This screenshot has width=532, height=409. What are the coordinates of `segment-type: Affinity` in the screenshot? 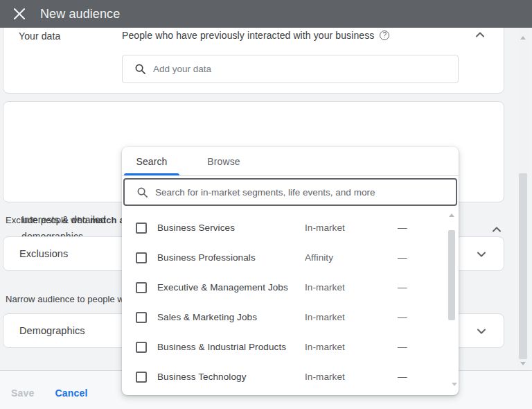 It's located at (351, 258).